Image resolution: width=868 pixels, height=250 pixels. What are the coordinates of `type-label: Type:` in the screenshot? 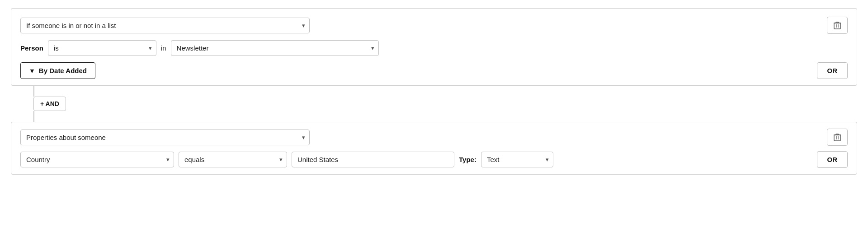 It's located at (467, 160).